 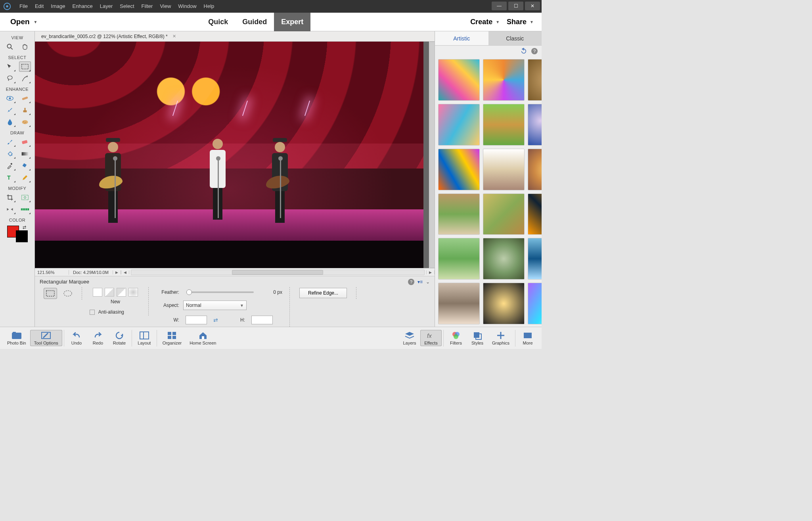 I want to click on background-color, so click(x=22, y=236).